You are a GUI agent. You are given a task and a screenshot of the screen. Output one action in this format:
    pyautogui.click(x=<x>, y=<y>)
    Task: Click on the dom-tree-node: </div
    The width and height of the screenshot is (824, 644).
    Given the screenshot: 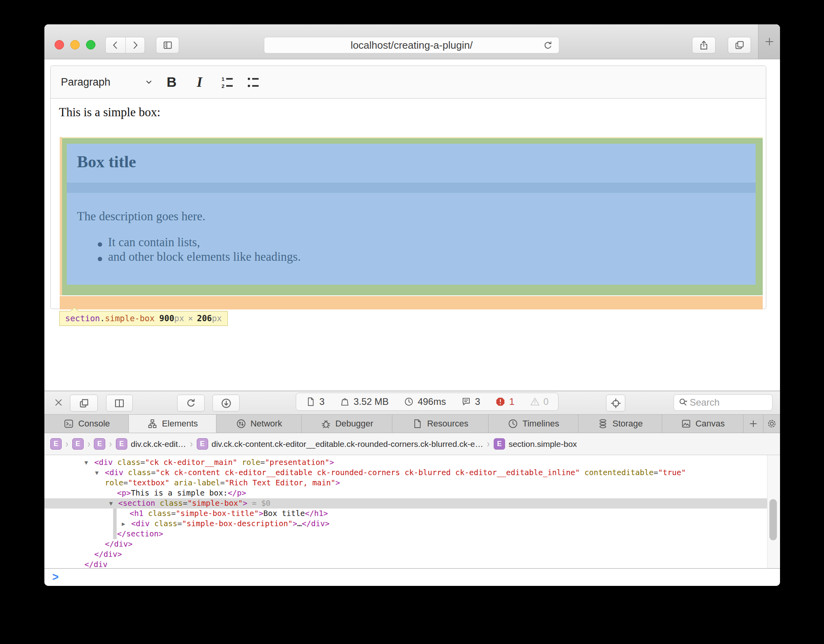 What is the action you would take?
    pyautogui.click(x=96, y=564)
    